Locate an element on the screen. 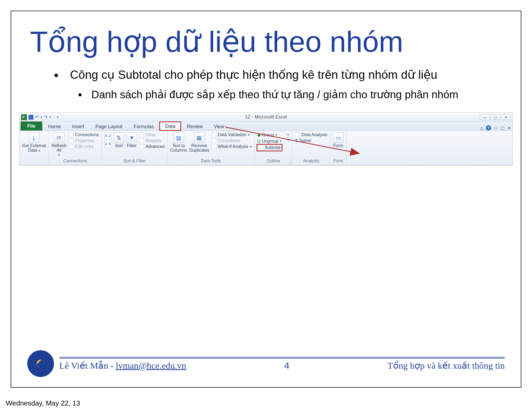 The image size is (532, 409). tab-insert: Insert is located at coordinates (78, 127).